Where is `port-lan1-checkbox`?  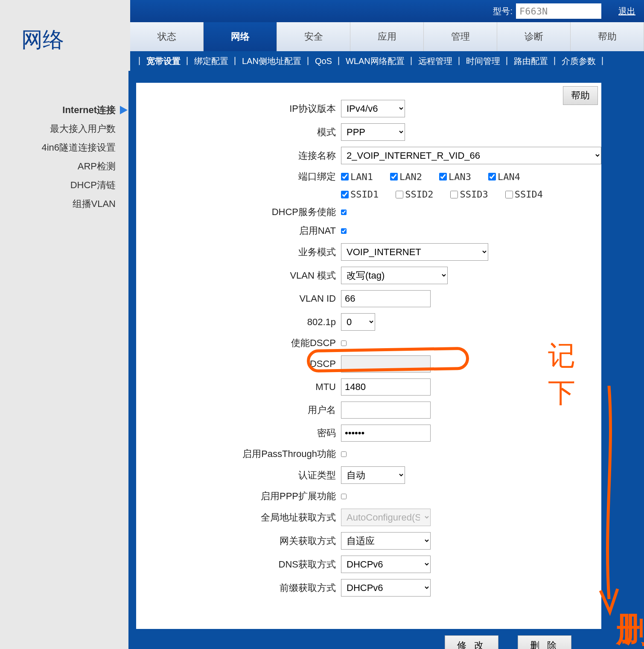
port-lan1-checkbox is located at coordinates (345, 177).